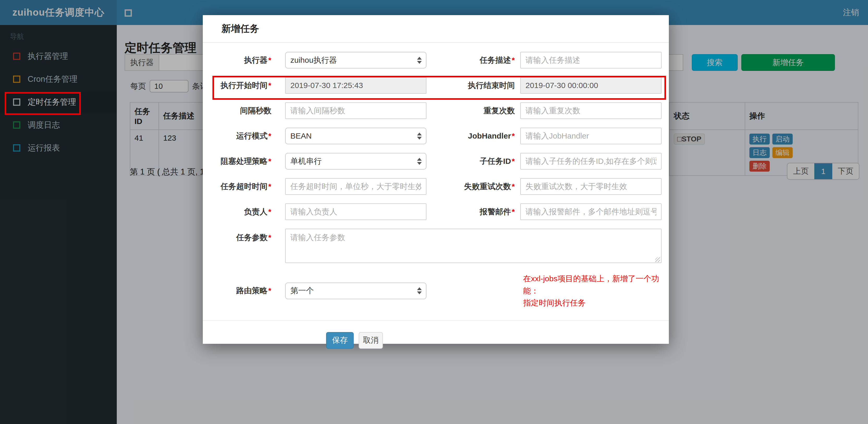 This screenshot has width=868, height=424. Describe the element at coordinates (471, 60) in the screenshot. I see `job-desc-label: 任务描述*` at that location.